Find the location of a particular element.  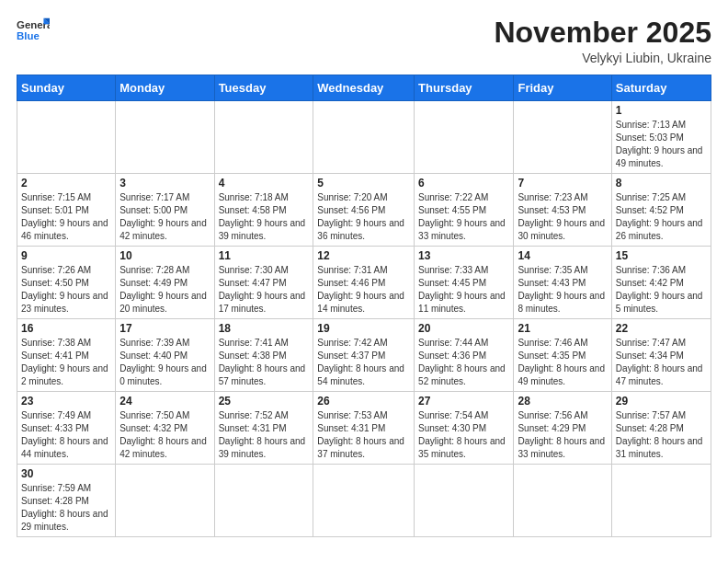

calendar-cell: 1Sunrise: 7:13 AM Sunset: 5:03 PM Daylig… is located at coordinates (661, 138).